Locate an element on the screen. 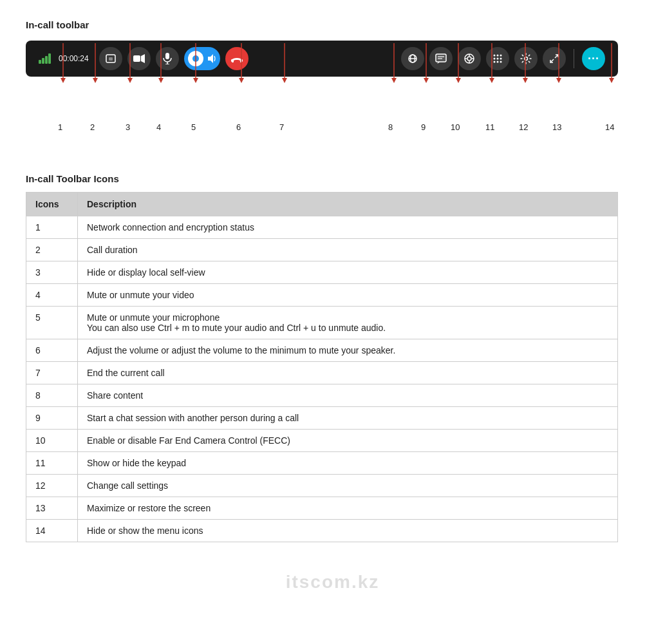 The width and height of the screenshot is (665, 644). icon-description: Network connection and encryption status is located at coordinates (348, 228).